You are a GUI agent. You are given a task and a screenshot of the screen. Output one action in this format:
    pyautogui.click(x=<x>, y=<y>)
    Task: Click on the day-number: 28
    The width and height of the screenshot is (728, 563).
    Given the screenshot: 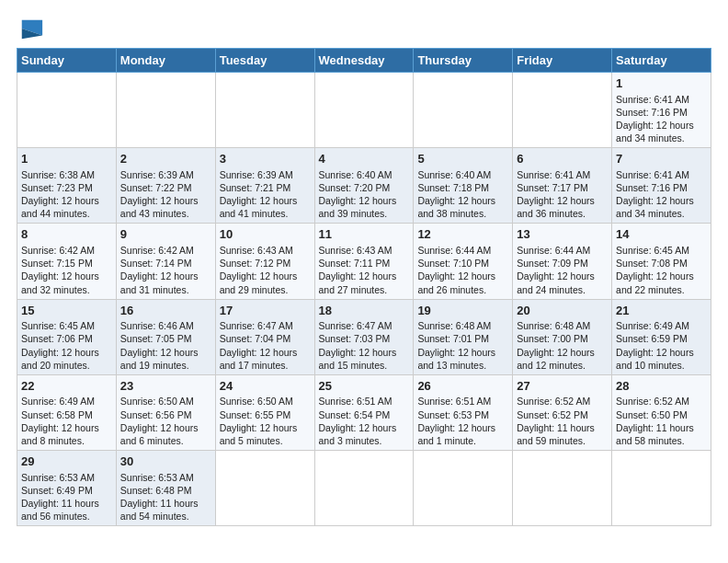 What is the action you would take?
    pyautogui.click(x=662, y=386)
    